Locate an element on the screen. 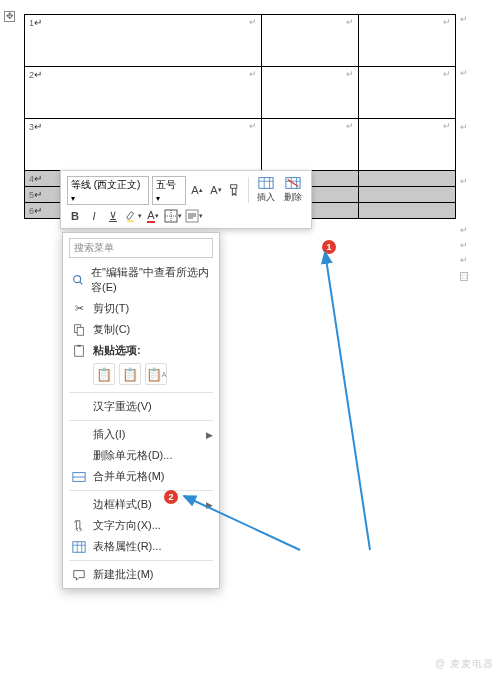 The height and width of the screenshot is (675, 500). italic-button: I is located at coordinates (94, 216).